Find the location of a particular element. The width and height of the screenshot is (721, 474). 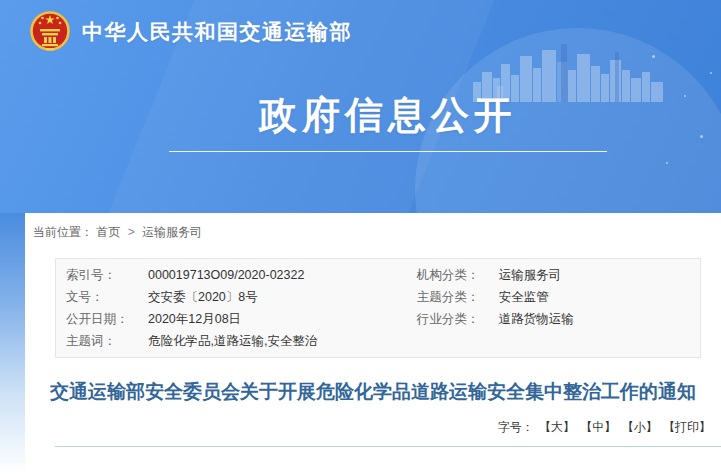

meta-value: 运输服务司 is located at coordinates (530, 275).